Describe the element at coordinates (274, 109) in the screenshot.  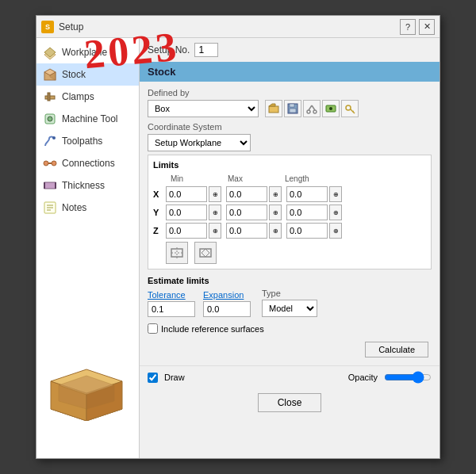
I see `folder-open-button` at that location.